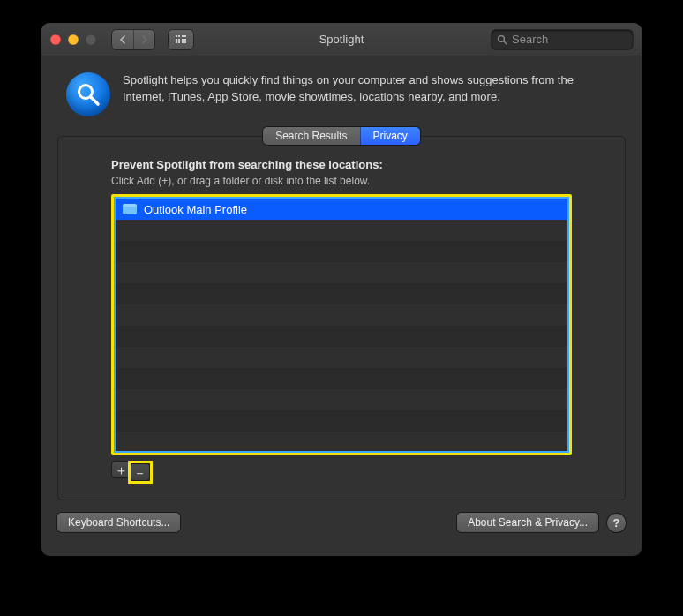 This screenshot has width=683, height=616. What do you see at coordinates (528, 522) in the screenshot?
I see `about-search-privacy-button: About Search & Privacy...` at bounding box center [528, 522].